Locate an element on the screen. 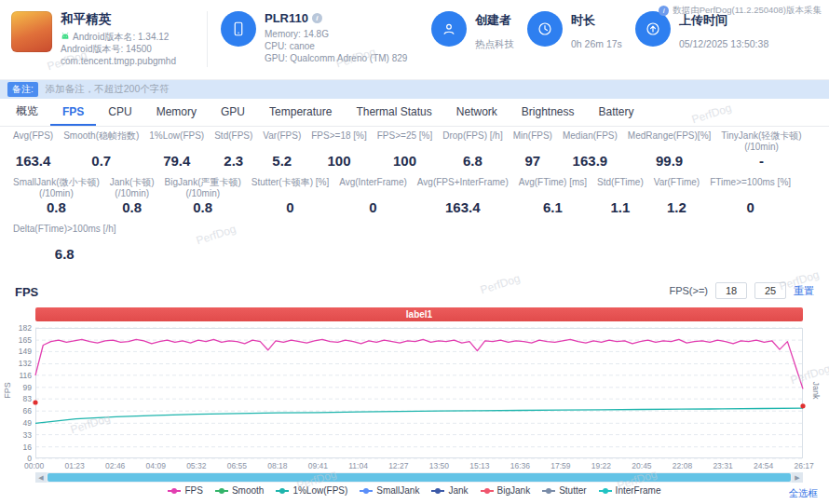 The width and height of the screenshot is (829, 504). tab-FPS: FPS is located at coordinates (73, 112).